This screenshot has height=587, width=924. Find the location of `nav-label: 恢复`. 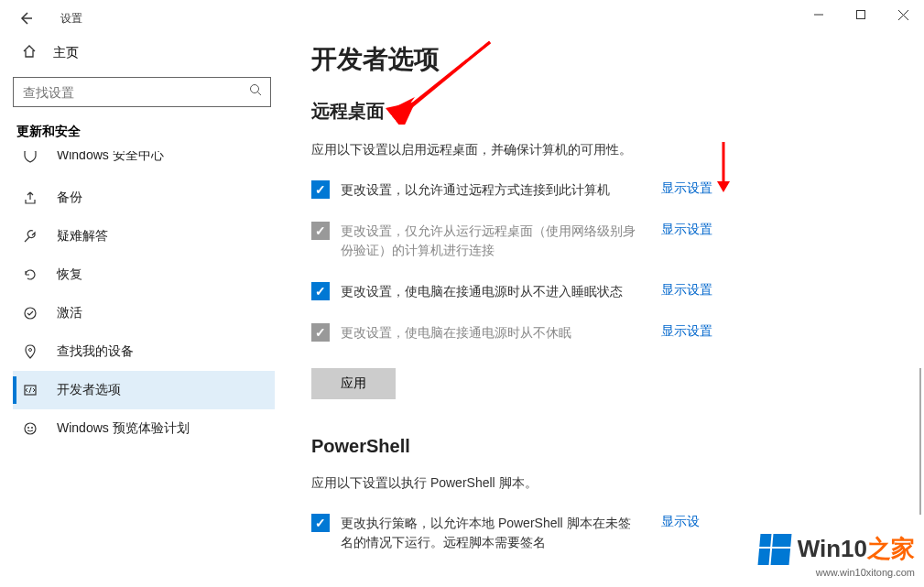

nav-label: 恢复 is located at coordinates (70, 275).